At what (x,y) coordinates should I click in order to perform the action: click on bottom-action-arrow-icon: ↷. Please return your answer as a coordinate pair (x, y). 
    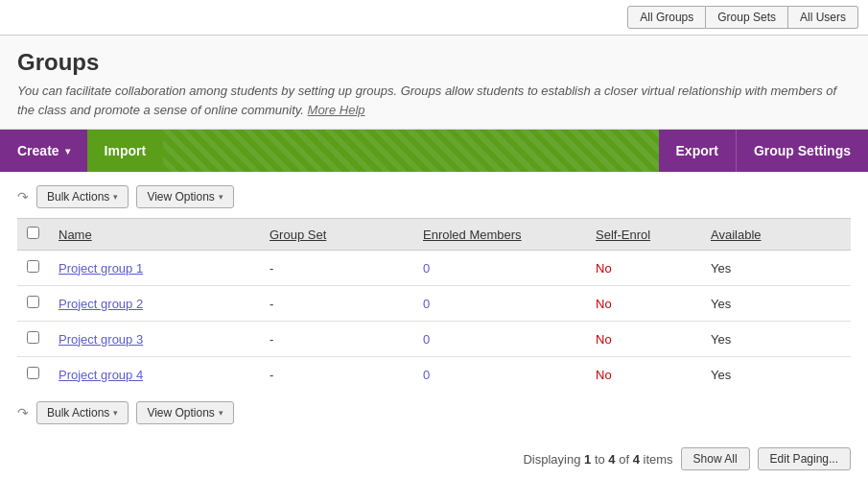
    Looking at the image, I should click on (23, 413).